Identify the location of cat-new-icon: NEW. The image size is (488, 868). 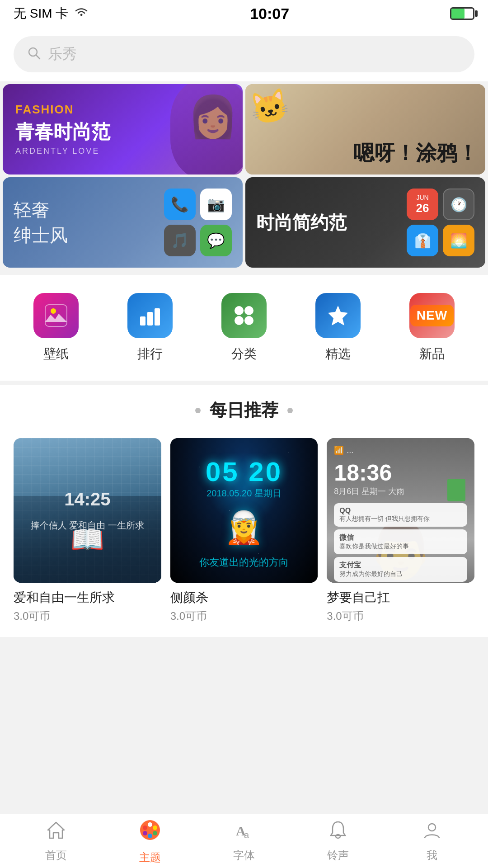
(432, 316).